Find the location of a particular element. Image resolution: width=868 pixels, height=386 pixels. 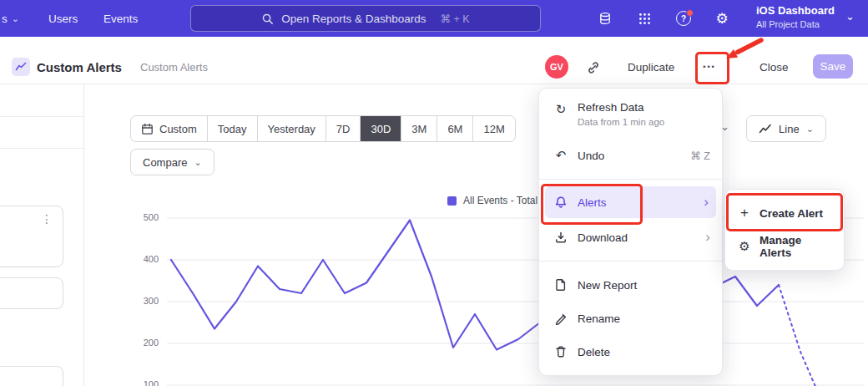

y-axis-label: 300 is located at coordinates (144, 301).